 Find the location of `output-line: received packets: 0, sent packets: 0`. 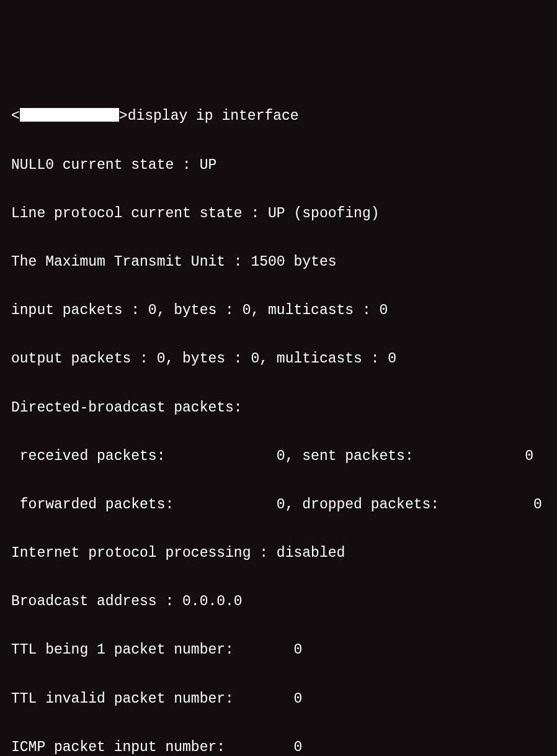

output-line: received packets: 0, sent packets: 0 is located at coordinates (278, 457).